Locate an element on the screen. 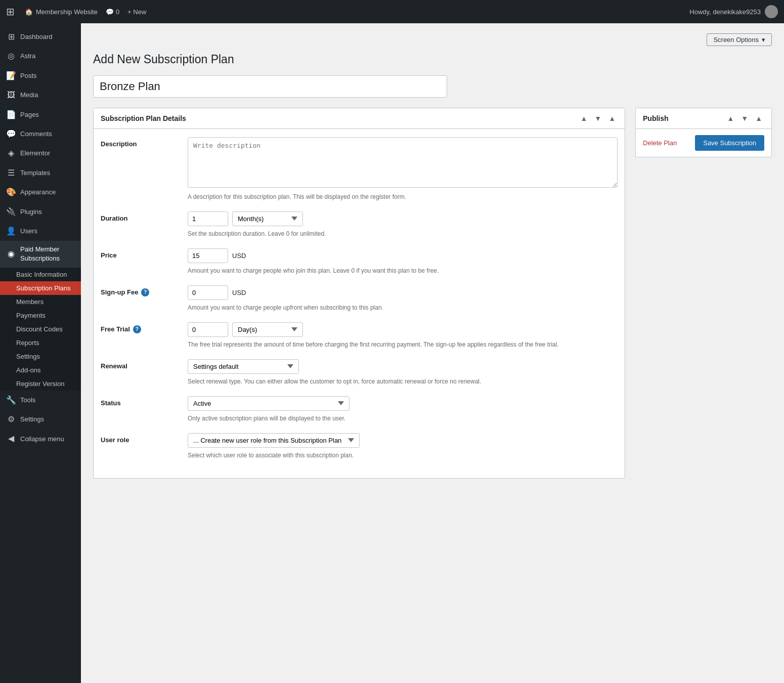  plan-title-input is located at coordinates (270, 87).